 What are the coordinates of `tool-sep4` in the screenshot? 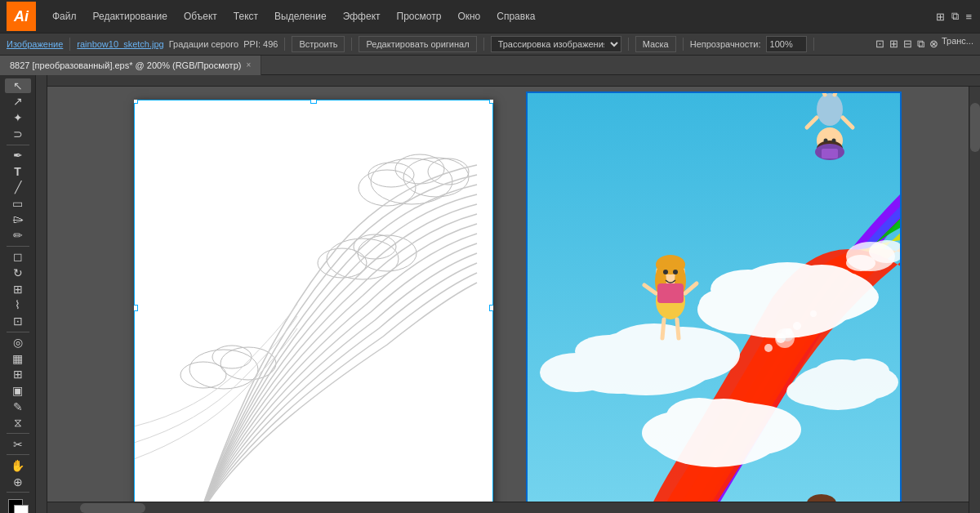 It's located at (18, 433).